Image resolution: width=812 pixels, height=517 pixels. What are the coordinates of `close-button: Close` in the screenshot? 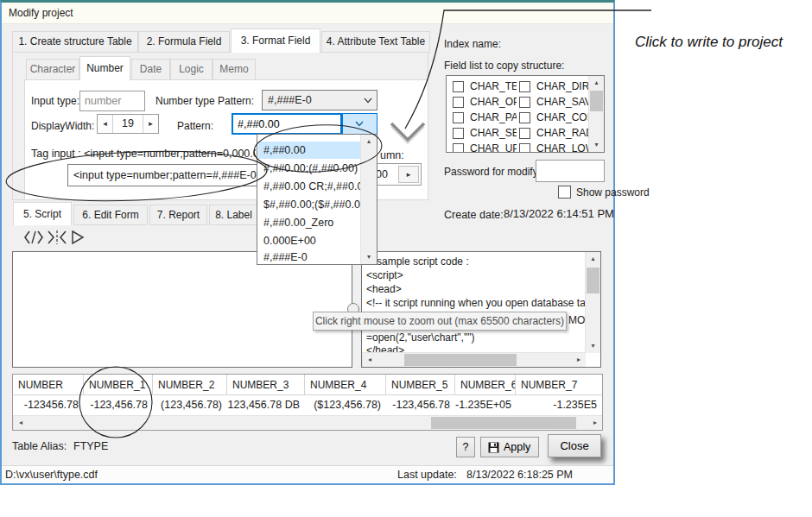 It's located at (574, 445).